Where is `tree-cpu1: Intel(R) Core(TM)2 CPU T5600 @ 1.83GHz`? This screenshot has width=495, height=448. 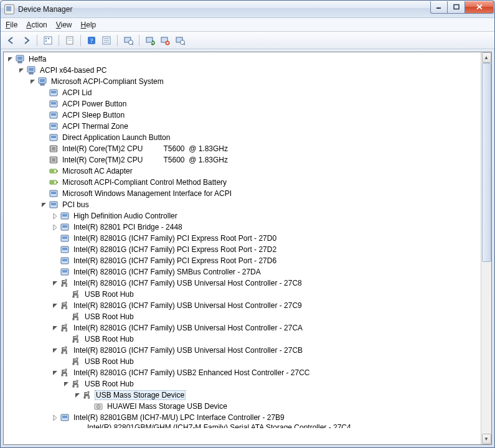
tree-cpu1: Intel(R) Core(TM)2 CPU T5600 @ 1.83GHz is located at coordinates (260, 149).